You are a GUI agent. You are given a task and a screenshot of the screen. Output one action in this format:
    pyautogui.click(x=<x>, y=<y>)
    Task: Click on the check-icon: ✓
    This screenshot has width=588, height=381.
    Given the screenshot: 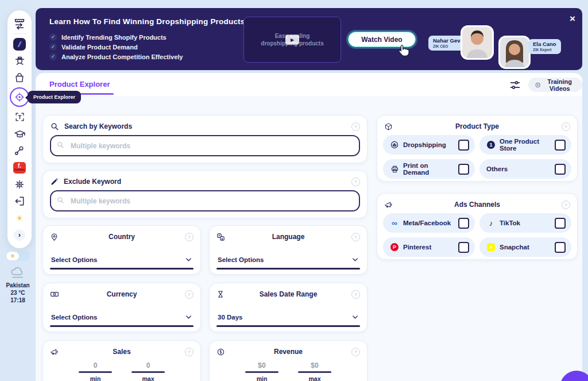 What is the action you would take?
    pyautogui.click(x=53, y=56)
    